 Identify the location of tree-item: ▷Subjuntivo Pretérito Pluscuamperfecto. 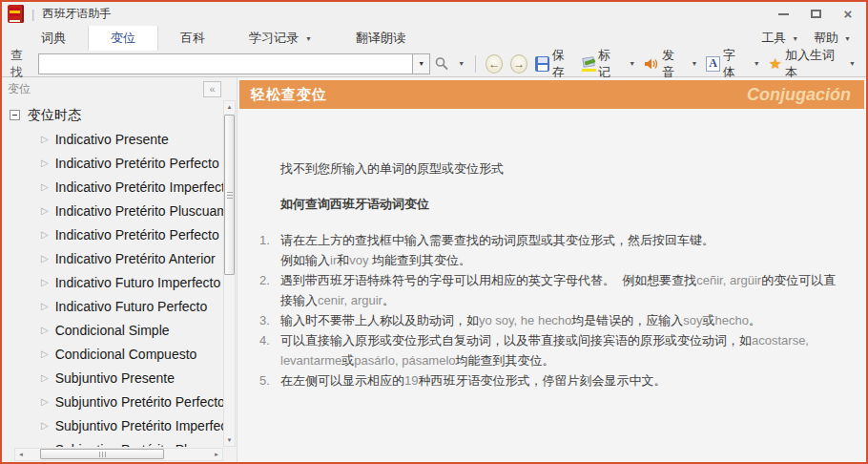
(113, 442).